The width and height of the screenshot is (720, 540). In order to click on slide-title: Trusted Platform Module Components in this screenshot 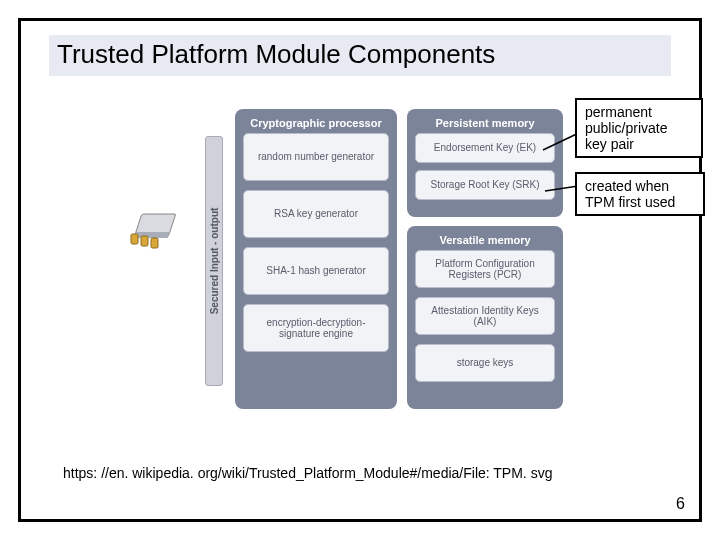, I will do `click(360, 54)`.